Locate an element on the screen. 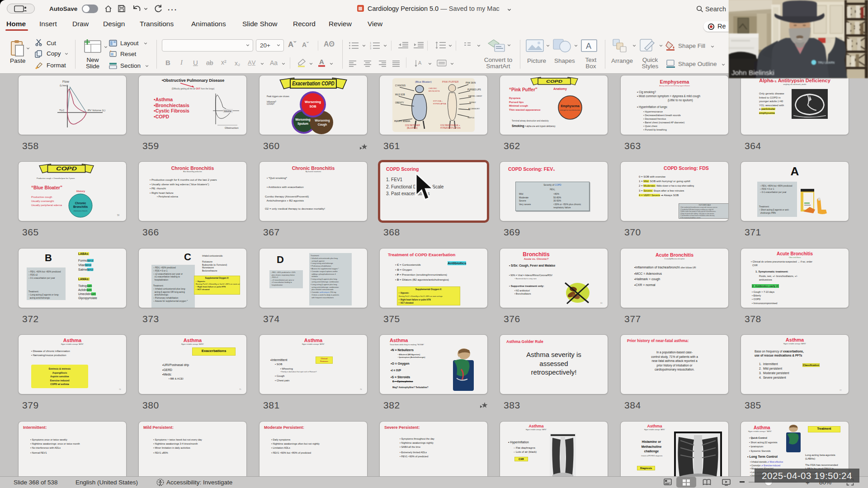 The height and width of the screenshot is (488, 868). svg-text: Cough is located at coordinates (323, 125).